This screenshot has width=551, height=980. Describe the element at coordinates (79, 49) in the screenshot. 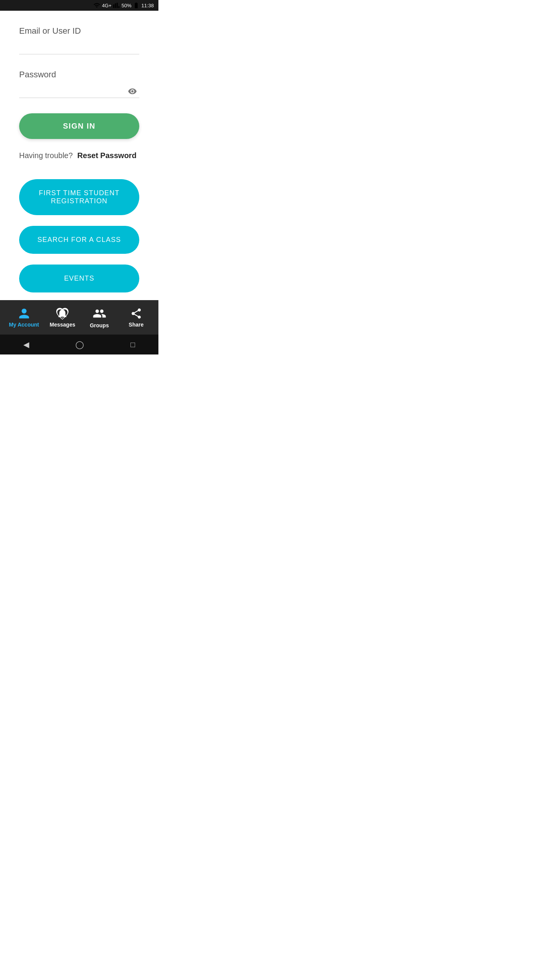

I see `email-input-wrapper` at that location.